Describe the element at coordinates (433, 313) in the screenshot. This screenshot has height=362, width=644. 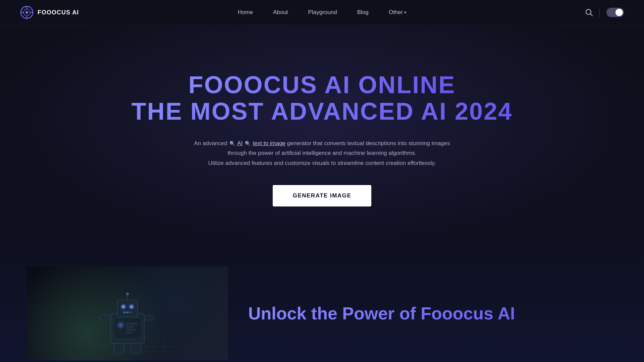
I see `lower-text: Unlock the Power of Fooocus AI` at that location.